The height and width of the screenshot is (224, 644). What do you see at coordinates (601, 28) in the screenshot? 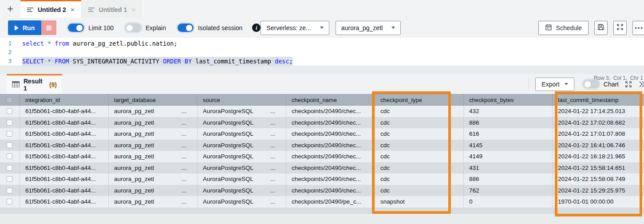
I see `save-button` at bounding box center [601, 28].